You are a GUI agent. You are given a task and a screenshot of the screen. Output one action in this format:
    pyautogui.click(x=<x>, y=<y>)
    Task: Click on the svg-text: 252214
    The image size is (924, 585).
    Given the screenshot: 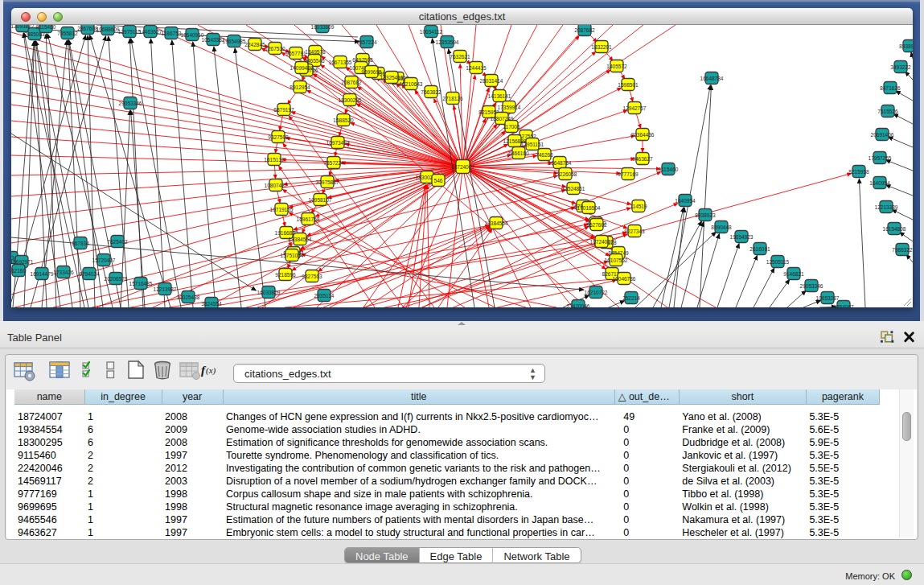 What is the action you would take?
    pyautogui.click(x=631, y=298)
    